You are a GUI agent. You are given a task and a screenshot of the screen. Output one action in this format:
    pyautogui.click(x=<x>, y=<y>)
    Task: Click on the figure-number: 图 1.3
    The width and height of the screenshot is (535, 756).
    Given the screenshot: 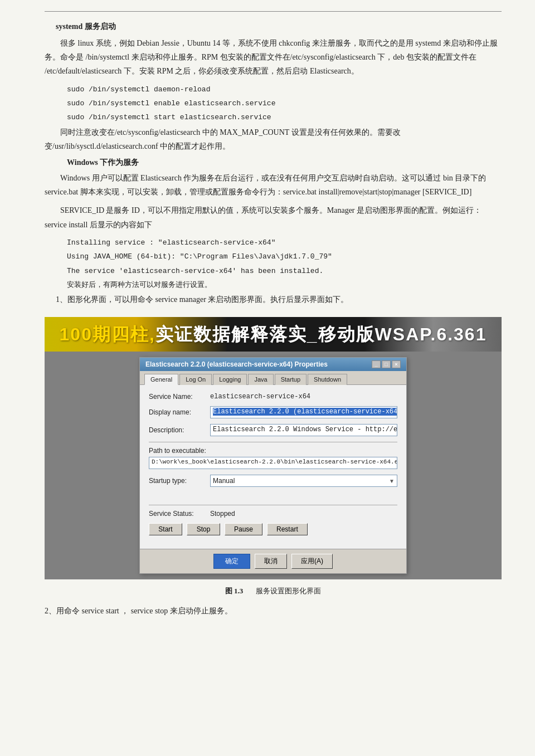 What is the action you would take?
    pyautogui.click(x=234, y=591)
    